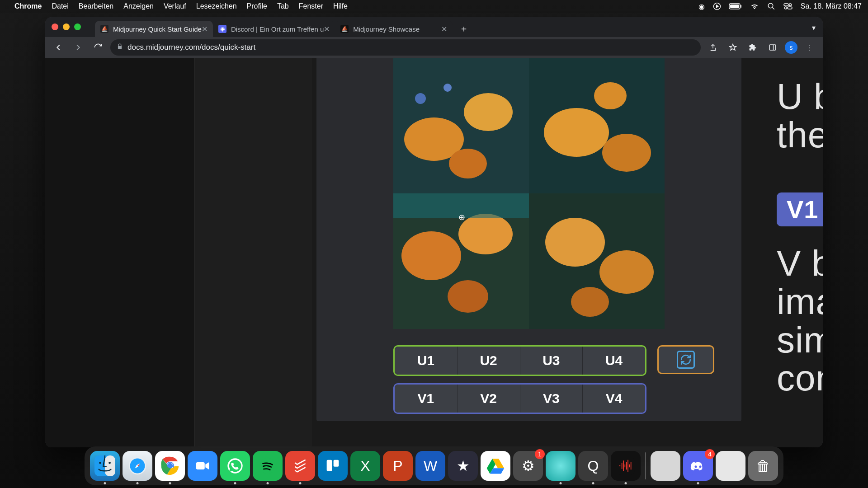  I want to click on lock-icon, so click(120, 47).